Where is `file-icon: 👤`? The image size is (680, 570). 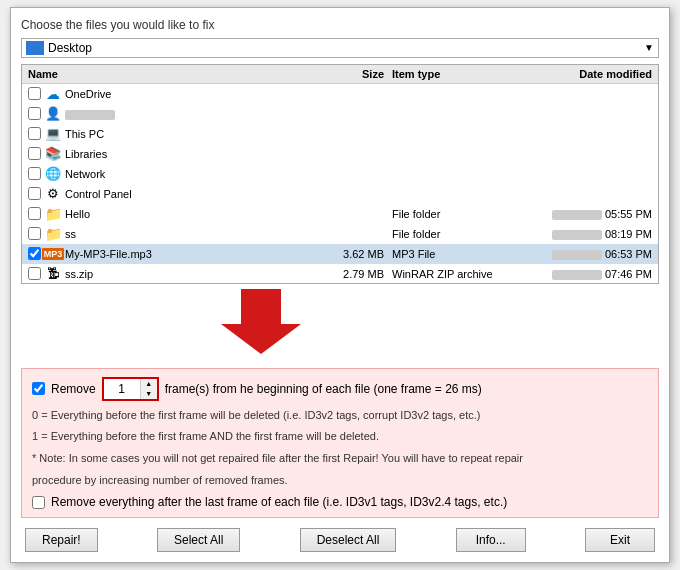
file-icon: 👤 is located at coordinates (53, 114).